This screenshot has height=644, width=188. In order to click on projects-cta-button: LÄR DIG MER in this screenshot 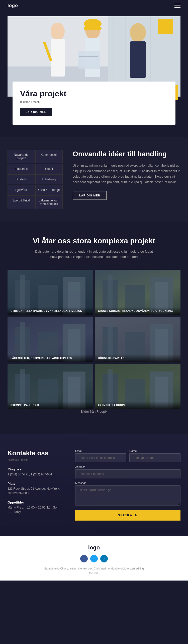, I will do `click(90, 195)`.